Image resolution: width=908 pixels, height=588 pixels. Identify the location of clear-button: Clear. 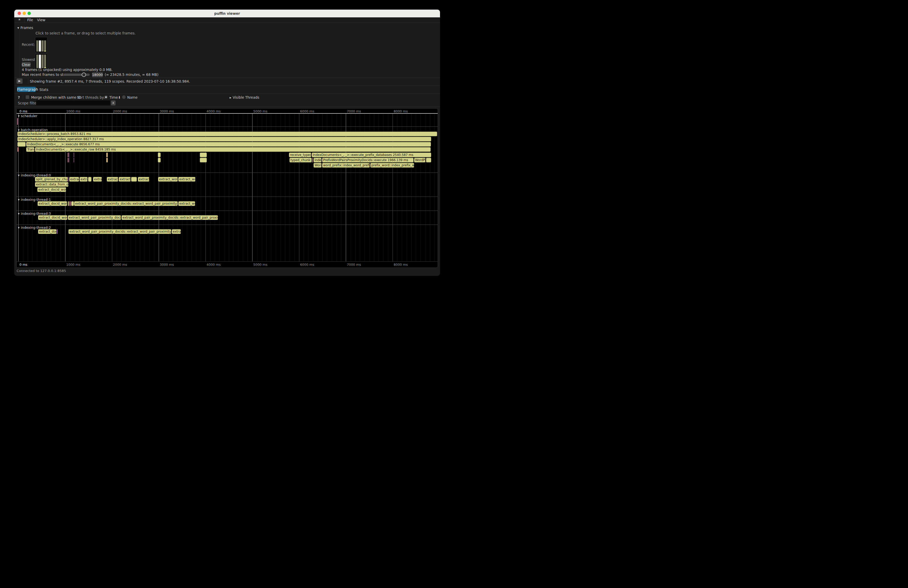
(26, 65).